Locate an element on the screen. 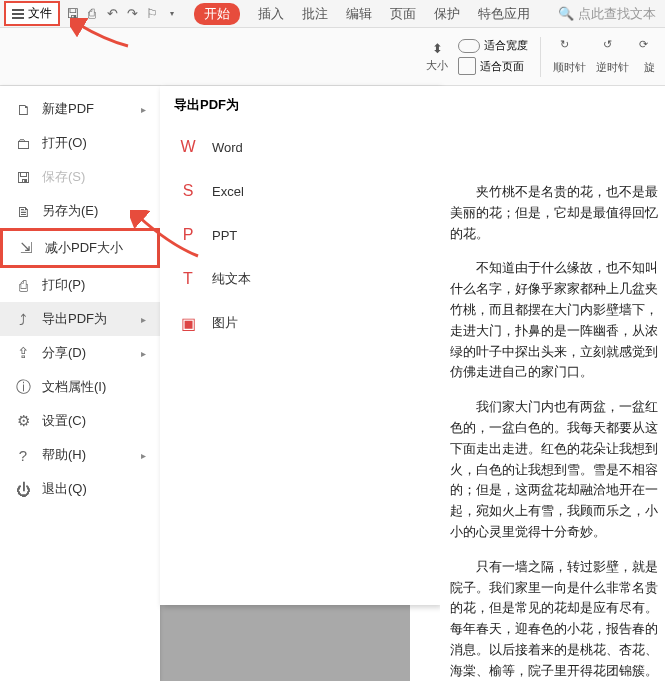 The image size is (665, 681). word-icon: W is located at coordinates (188, 147).